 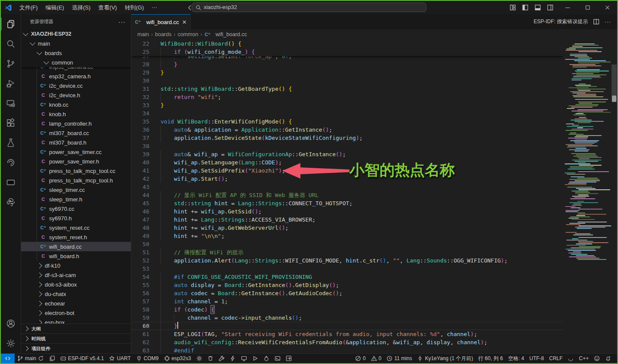 What do you see at coordinates (76, 43) in the screenshot?
I see `tree-folder-main: main` at bounding box center [76, 43].